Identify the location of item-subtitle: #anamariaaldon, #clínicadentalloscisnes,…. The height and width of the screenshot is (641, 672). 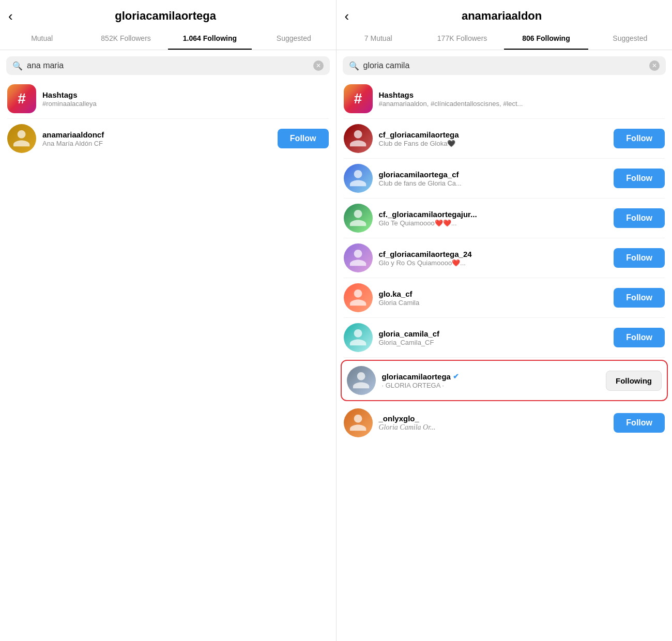
(522, 103).